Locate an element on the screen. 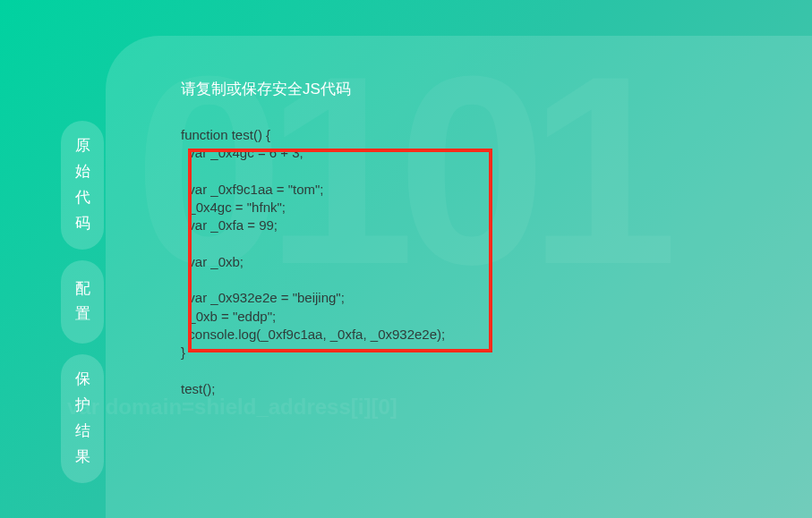  tab-label-char: 护 is located at coordinates (82, 406).